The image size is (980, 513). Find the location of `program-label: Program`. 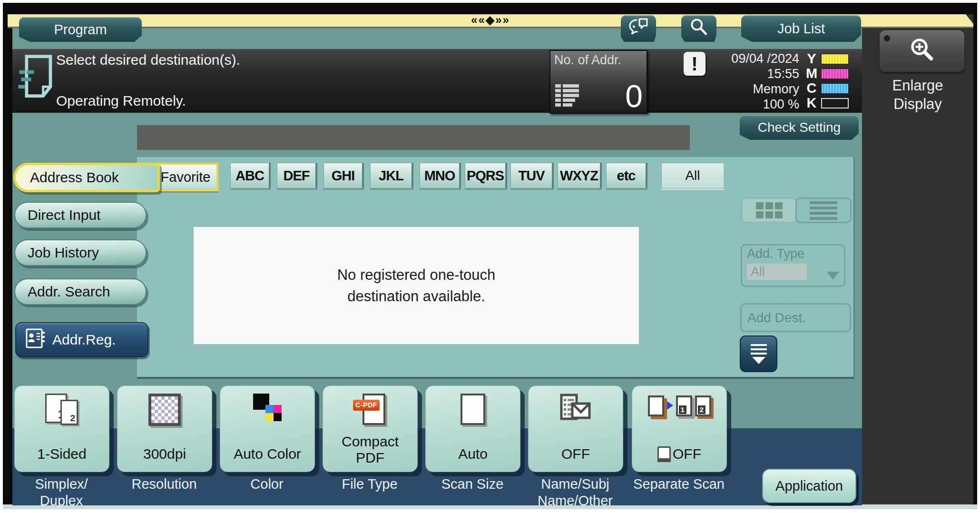

program-label: Program is located at coordinates (80, 30).